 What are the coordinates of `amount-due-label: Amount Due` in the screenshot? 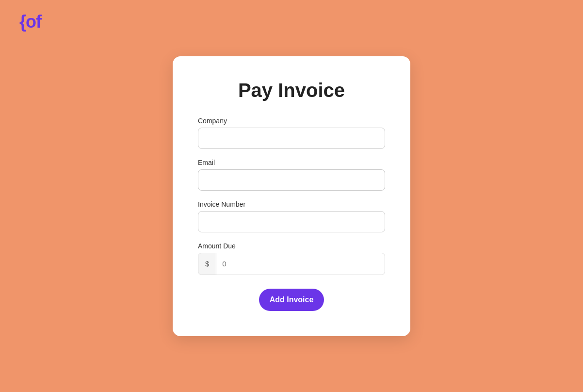 It's located at (292, 246).